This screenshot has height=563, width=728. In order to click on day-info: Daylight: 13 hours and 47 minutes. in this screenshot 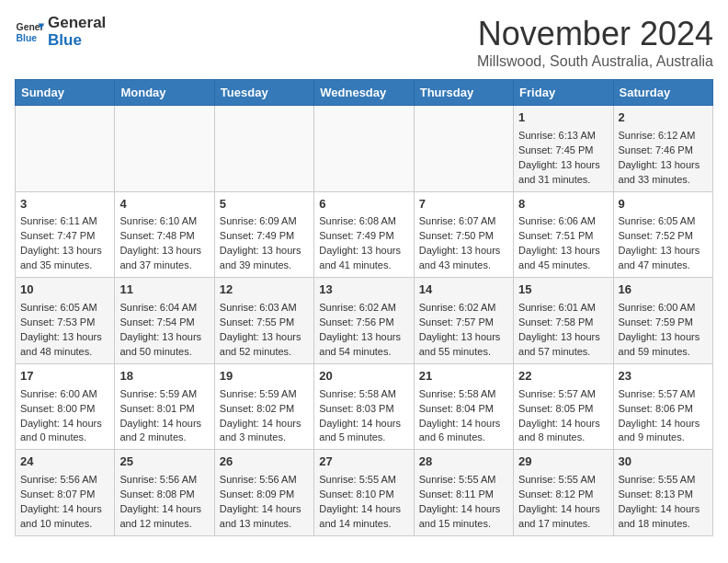, I will do `click(664, 259)`.